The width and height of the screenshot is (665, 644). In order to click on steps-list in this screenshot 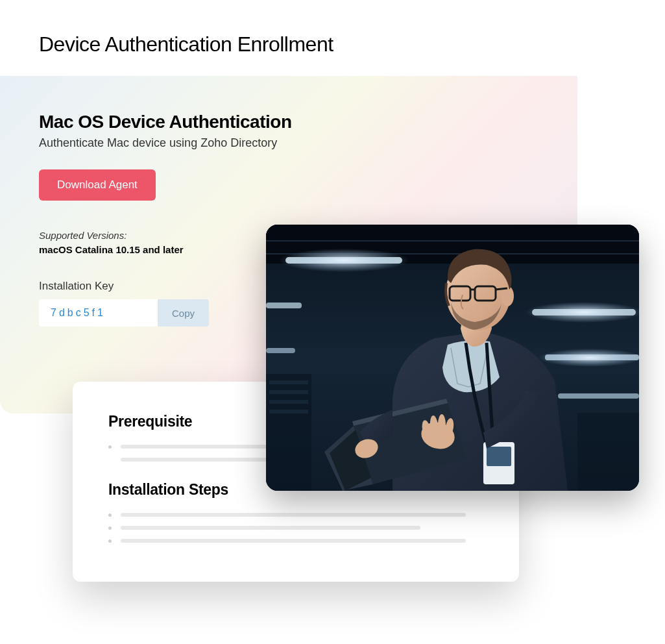, I will do `click(296, 528)`.